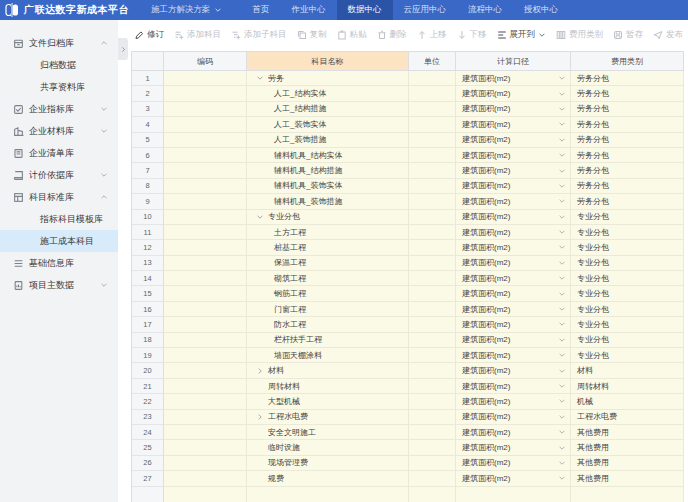  I want to click on table-row: 3人工_结构措施建筑面积(m2)劳务分包, so click(408, 110).